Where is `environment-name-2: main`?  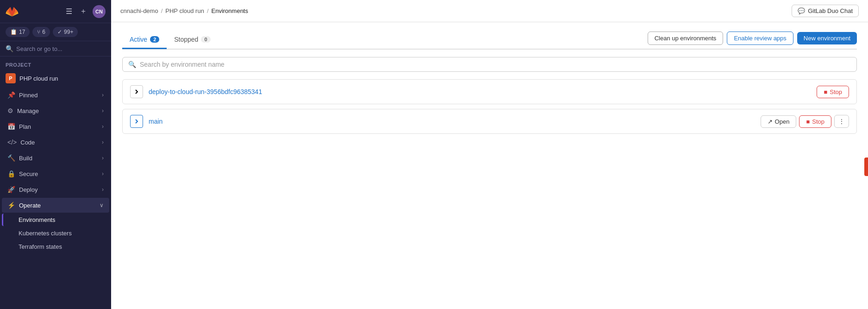
environment-name-2: main is located at coordinates (455, 121).